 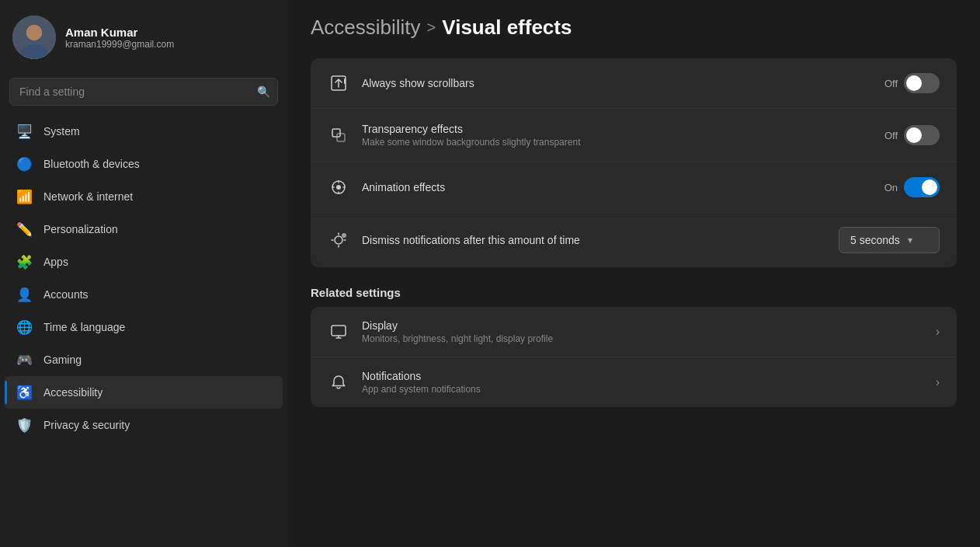 I want to click on display-icon, so click(x=339, y=332).